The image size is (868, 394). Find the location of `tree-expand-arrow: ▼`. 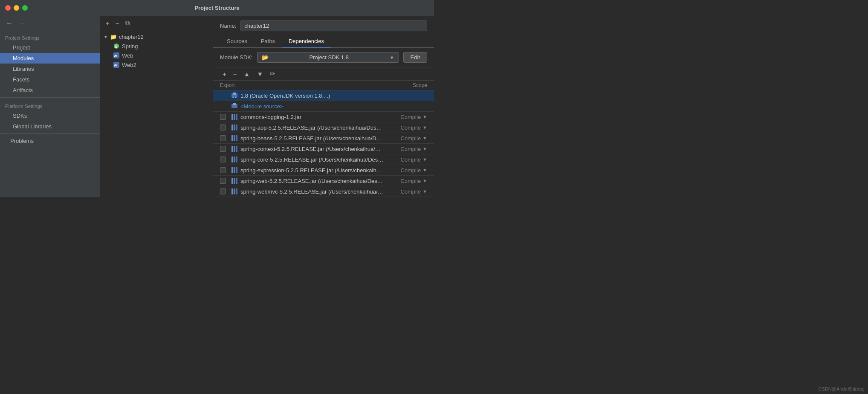

tree-expand-arrow: ▼ is located at coordinates (106, 37).